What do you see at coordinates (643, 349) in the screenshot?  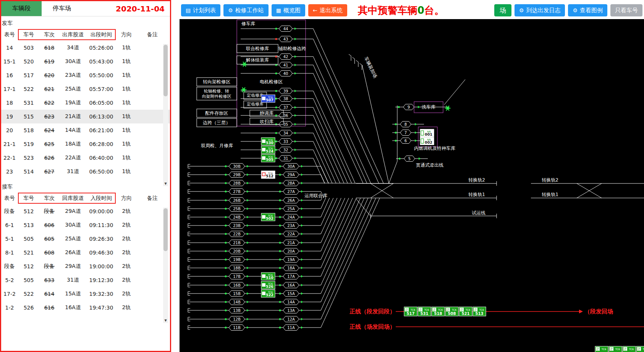 I see `svg-text: TC6` at bounding box center [643, 349].